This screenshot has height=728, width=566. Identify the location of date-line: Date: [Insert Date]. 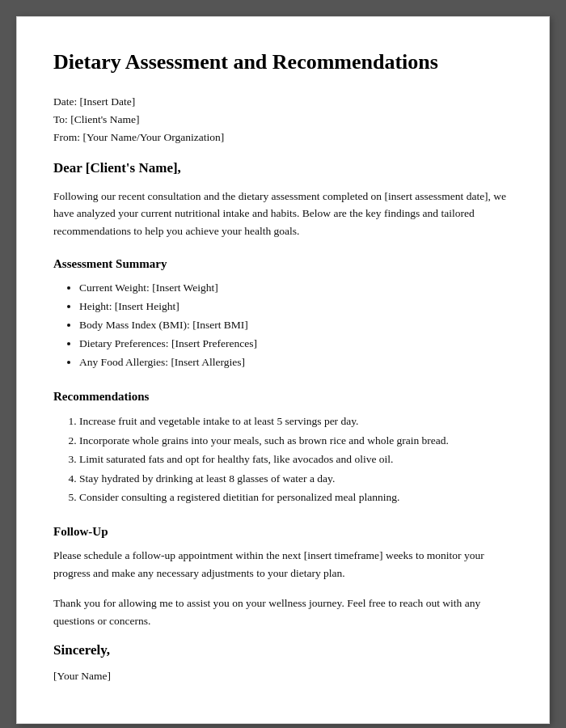
(283, 102).